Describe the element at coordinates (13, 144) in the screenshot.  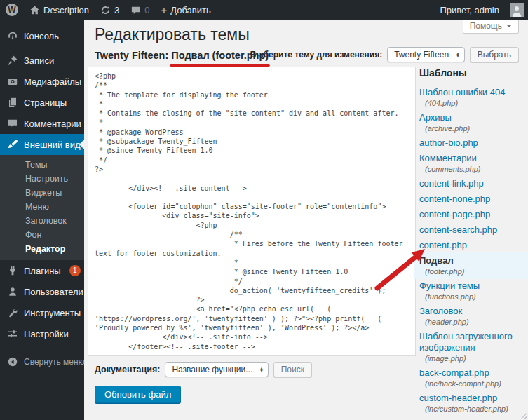
I see `paintbrush-icon` at that location.